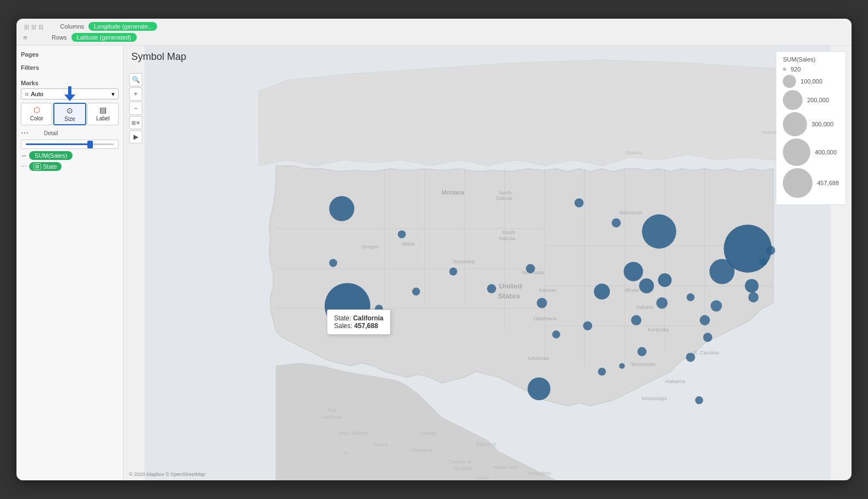  I want to click on bubble-ma, so click(770, 251).